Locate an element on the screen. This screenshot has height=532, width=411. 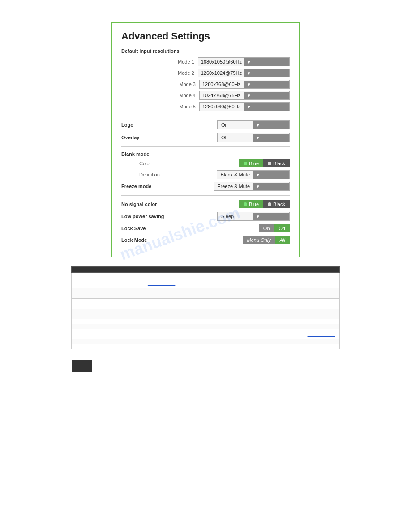
overlay-arrow: ▼ is located at coordinates (271, 138).